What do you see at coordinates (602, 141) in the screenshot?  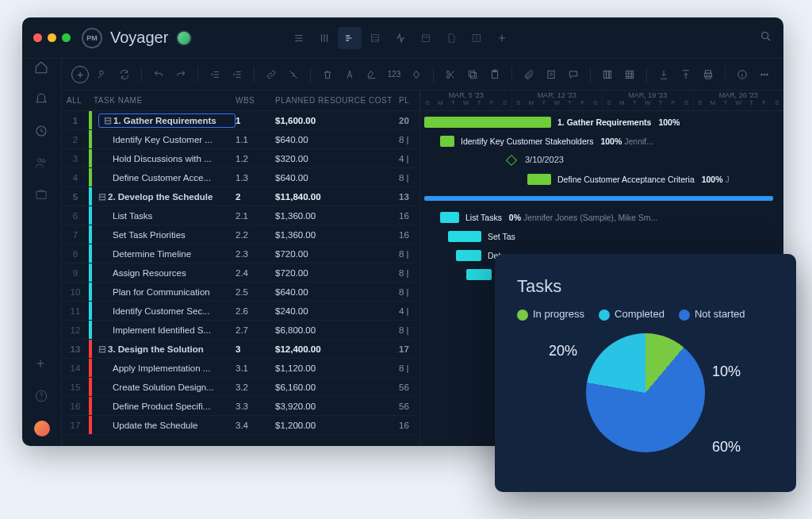 I see `gantt-row: Identify Key Customer Stakeholders 100% …` at bounding box center [602, 141].